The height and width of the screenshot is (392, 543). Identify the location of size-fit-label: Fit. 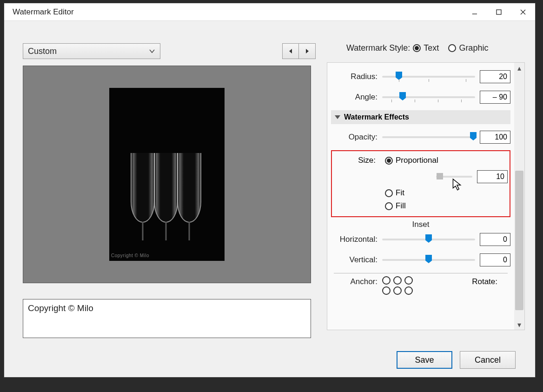
(400, 193).